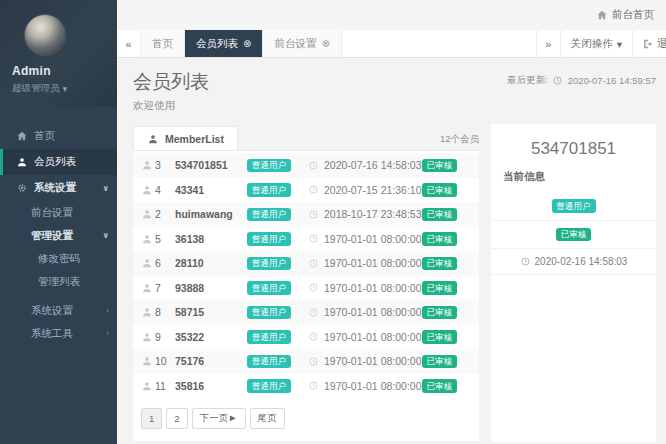  I want to click on member-id: 11, so click(165, 386).